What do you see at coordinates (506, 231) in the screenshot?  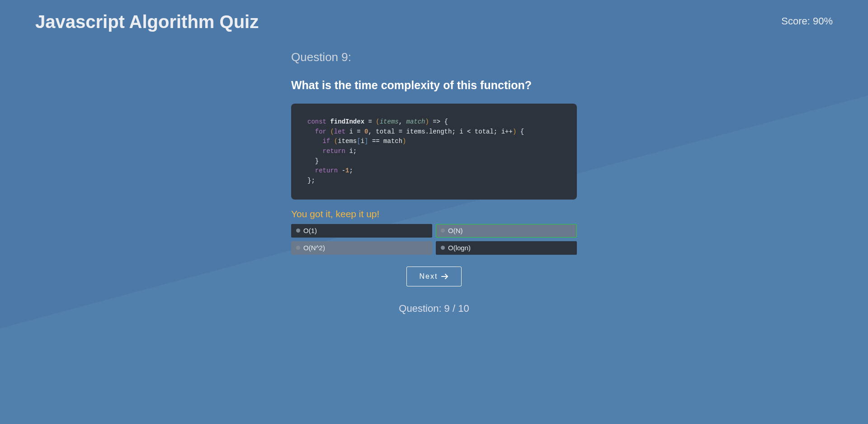 I see `answer-option-1: O(N)` at bounding box center [506, 231].